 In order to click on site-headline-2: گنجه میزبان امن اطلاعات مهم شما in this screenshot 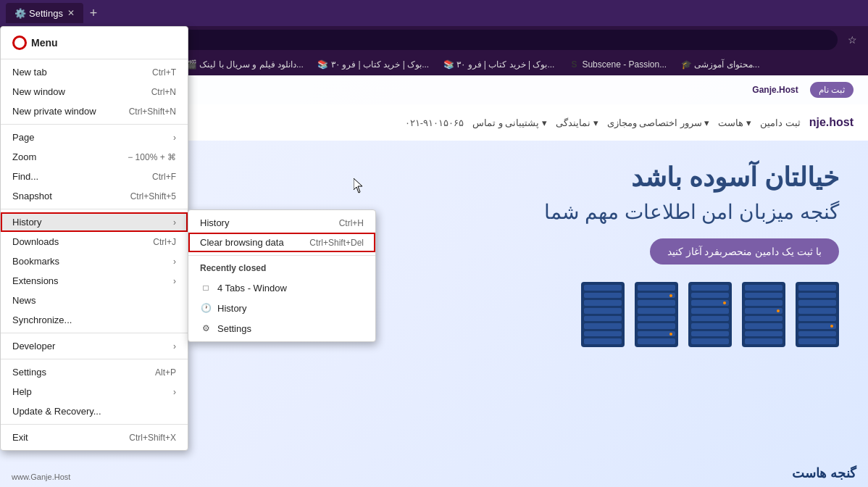, I will do `click(691, 212)`.